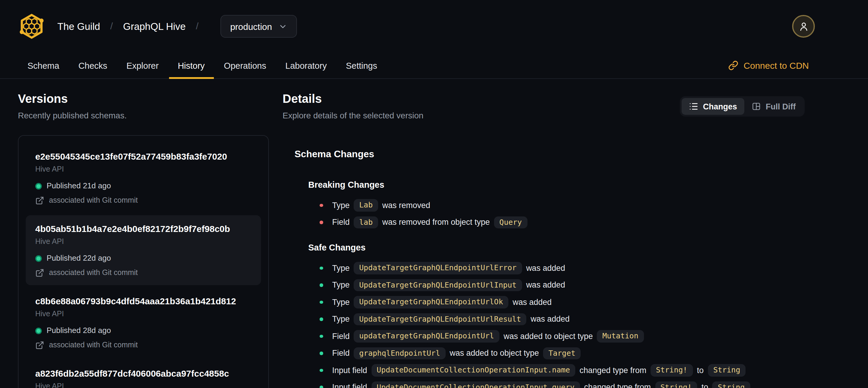 The image size is (868, 388). Describe the element at coordinates (362, 65) in the screenshot. I see `tab-settings: Settings` at that location.